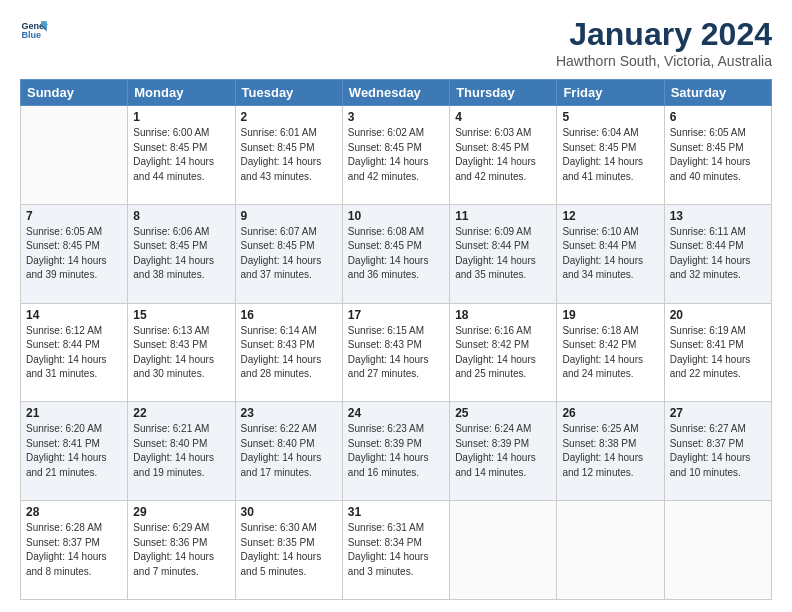  What do you see at coordinates (610, 451) in the screenshot?
I see `day-info: Sunrise: 6:25 AM Sunset: 8:38 PM Dayligh…` at bounding box center [610, 451].